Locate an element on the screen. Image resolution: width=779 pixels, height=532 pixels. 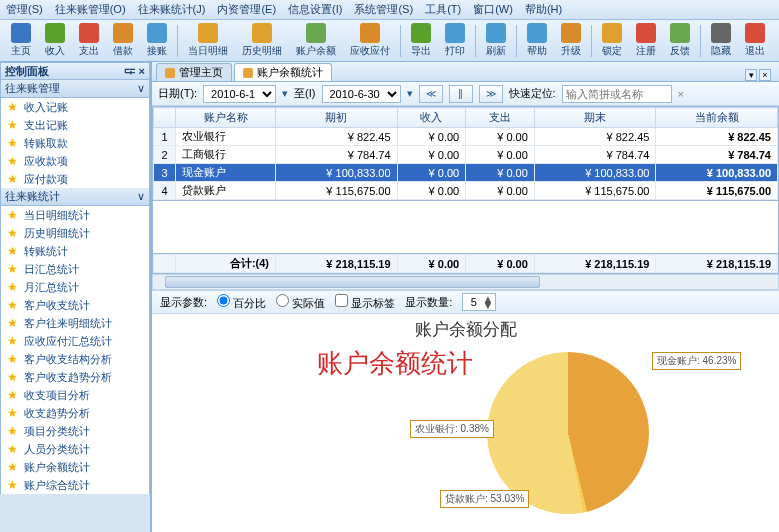
sidebar-item: ★日汇总统计 is located at coordinates (75, 269).